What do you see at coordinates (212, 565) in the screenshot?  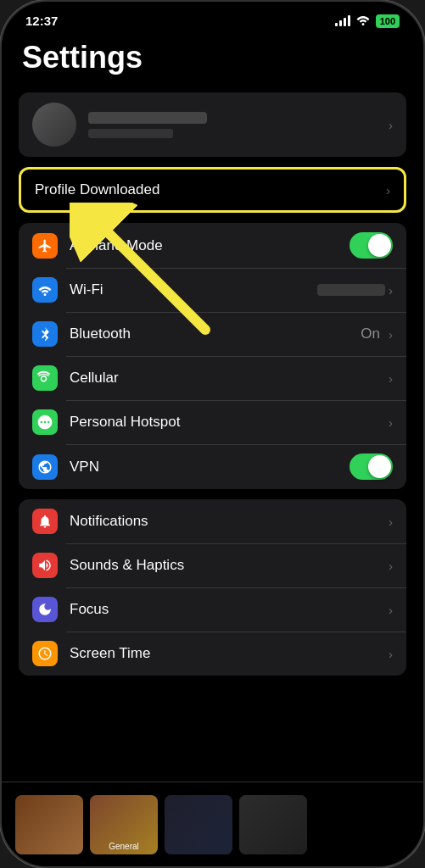 I see `sounds-row: Sounds & Haptics ›` at bounding box center [212, 565].